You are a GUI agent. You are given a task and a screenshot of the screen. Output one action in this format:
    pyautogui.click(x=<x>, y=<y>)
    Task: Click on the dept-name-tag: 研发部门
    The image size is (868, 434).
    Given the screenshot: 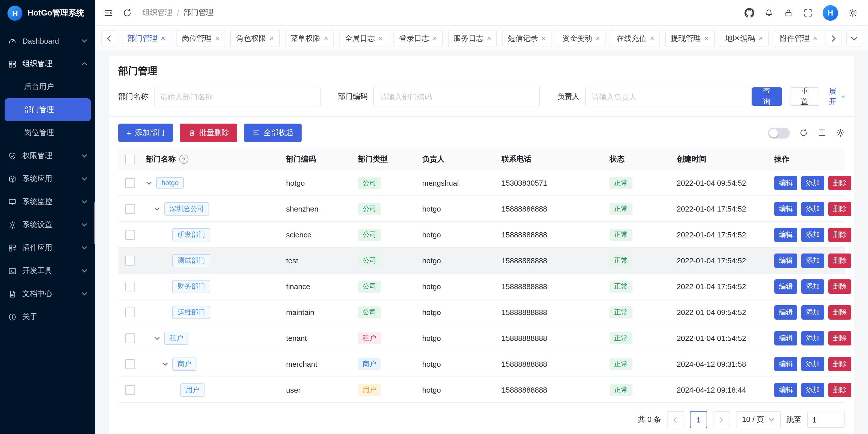 What is the action you would take?
    pyautogui.click(x=191, y=235)
    